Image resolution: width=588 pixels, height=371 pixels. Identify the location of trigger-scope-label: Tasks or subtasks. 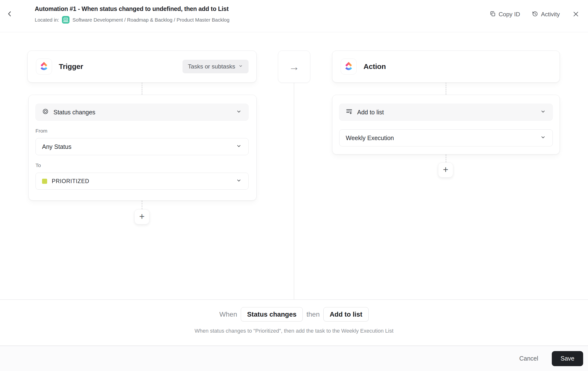
(211, 66).